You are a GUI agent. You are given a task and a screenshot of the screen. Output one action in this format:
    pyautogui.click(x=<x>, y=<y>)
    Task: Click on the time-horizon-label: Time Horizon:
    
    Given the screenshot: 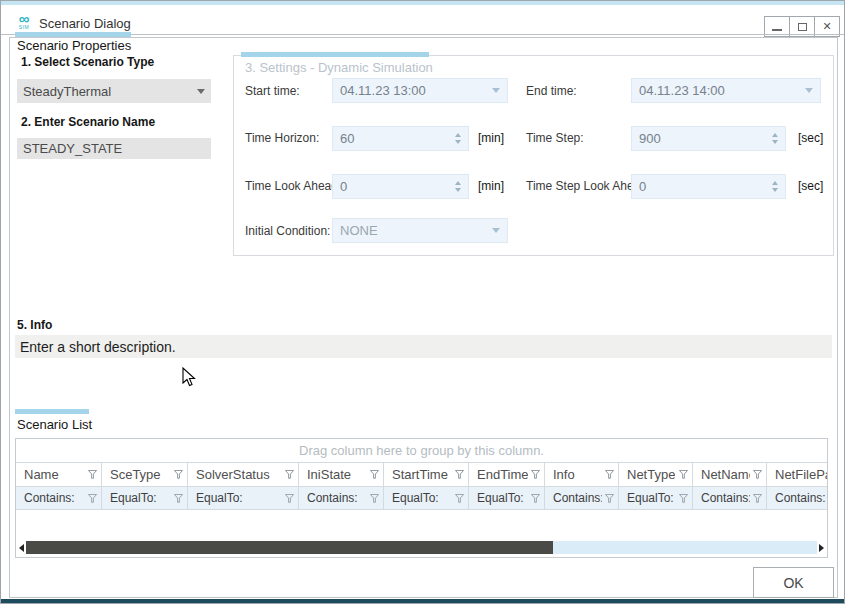 What is the action you would take?
    pyautogui.click(x=282, y=138)
    